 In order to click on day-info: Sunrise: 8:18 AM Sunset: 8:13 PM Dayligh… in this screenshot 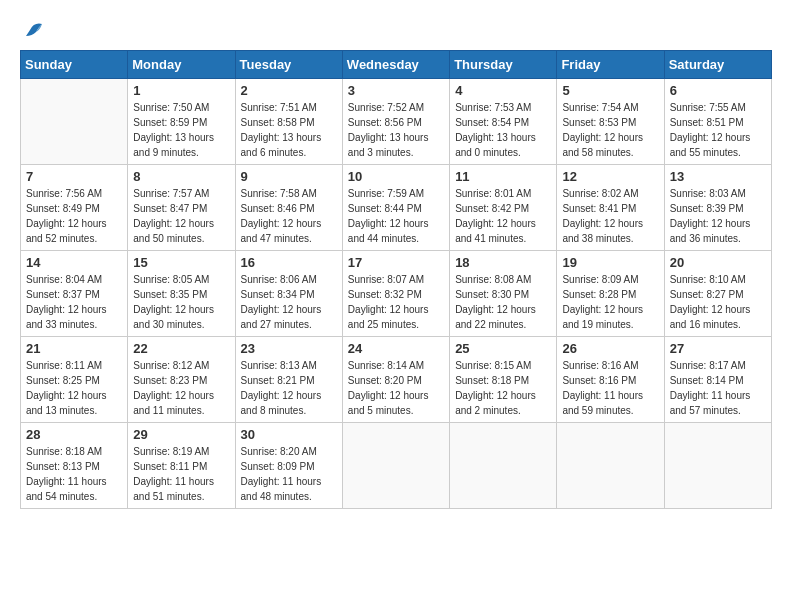, I will do `click(74, 474)`.